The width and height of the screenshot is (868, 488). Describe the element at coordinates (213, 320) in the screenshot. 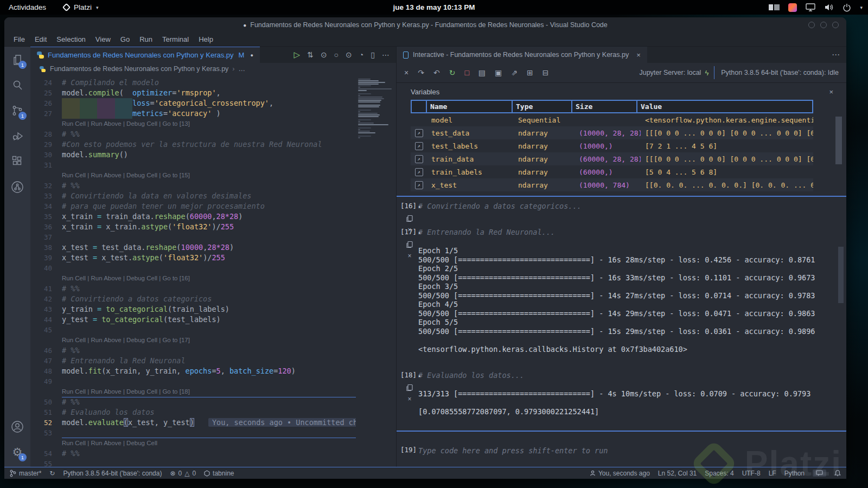

I see `code-line: 44y_test = to_categorical(test_labels)` at that location.